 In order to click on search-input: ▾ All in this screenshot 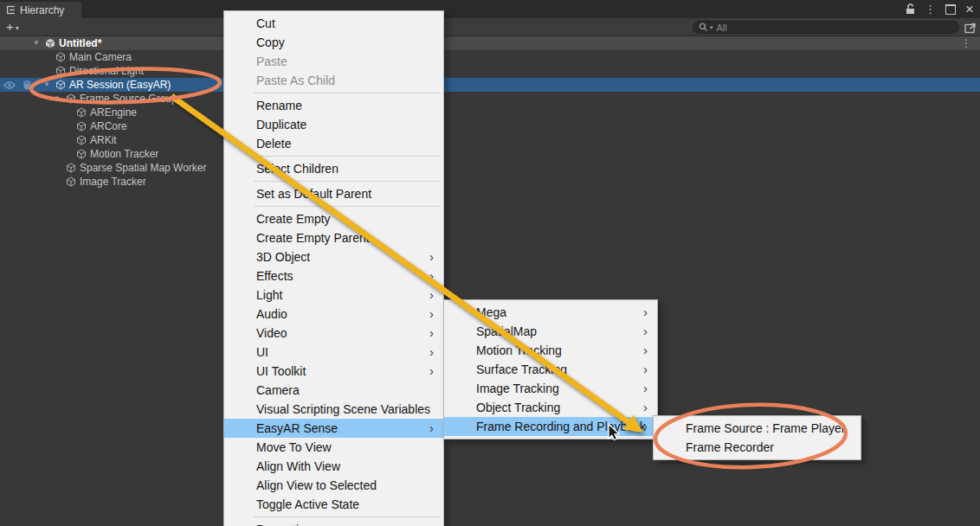, I will do `click(826, 28)`.